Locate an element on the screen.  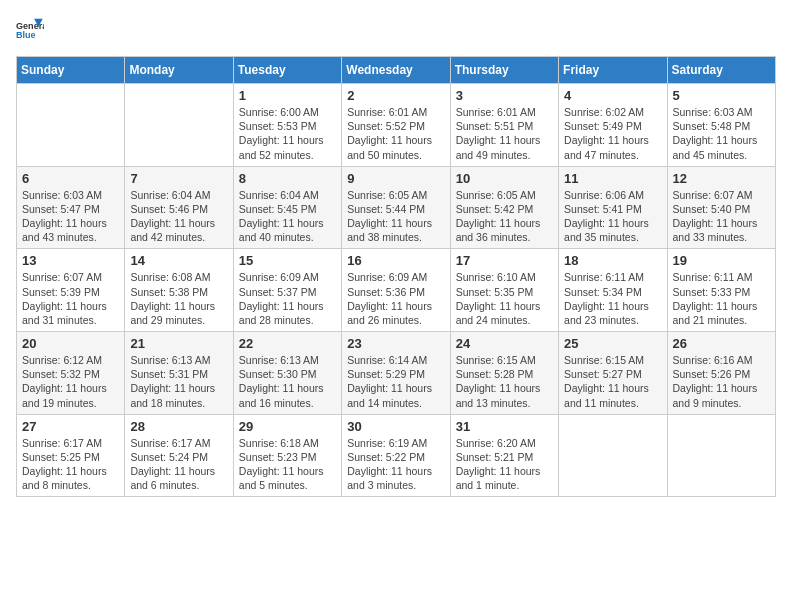
day-number: 7 is located at coordinates (178, 178).